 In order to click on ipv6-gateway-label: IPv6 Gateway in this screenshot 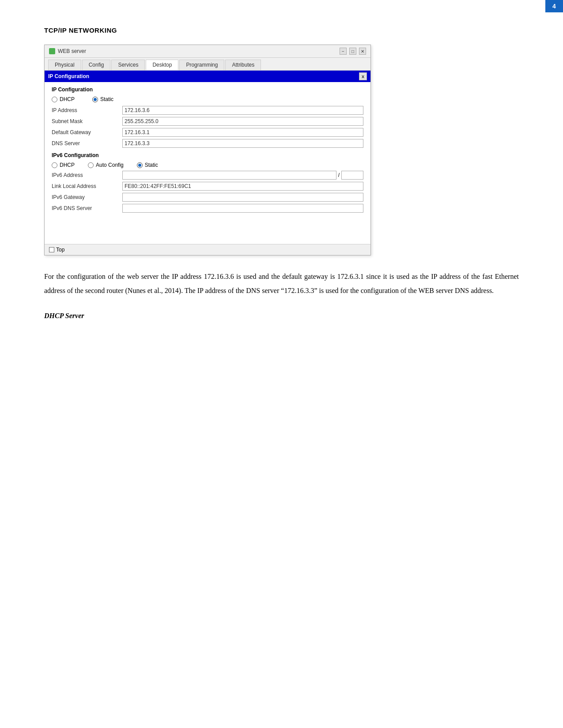, I will do `click(87, 197)`.